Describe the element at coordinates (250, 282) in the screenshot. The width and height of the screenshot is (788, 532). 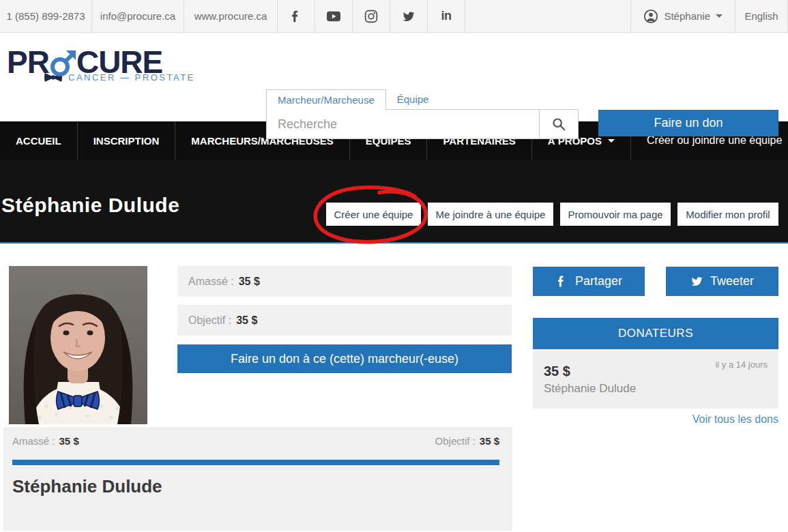
I see `raised-value: 35 $` at that location.